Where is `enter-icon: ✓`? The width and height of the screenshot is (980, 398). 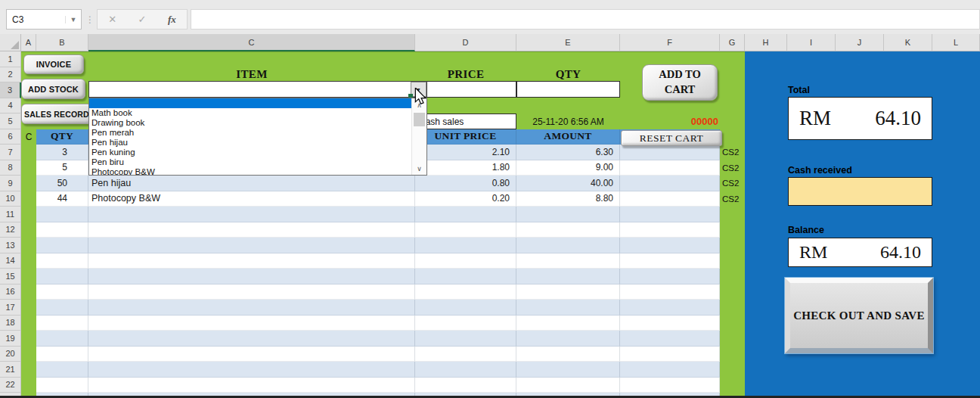
enter-icon: ✓ is located at coordinates (142, 20).